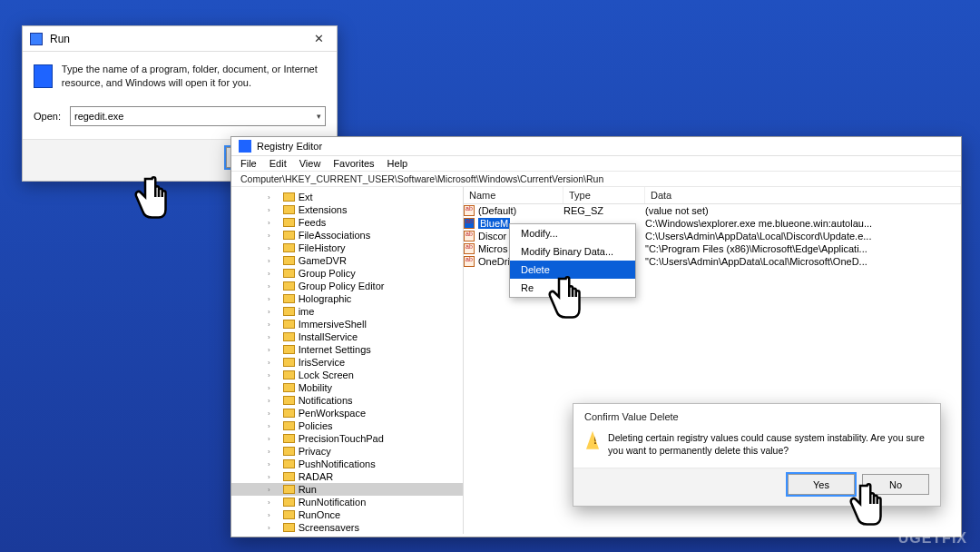 This screenshot has height=552, width=980. Describe the element at coordinates (348, 360) in the screenshot. I see `registry-tree: ›Ext›Extensions›Feeds›FileAssociations›F…` at that location.